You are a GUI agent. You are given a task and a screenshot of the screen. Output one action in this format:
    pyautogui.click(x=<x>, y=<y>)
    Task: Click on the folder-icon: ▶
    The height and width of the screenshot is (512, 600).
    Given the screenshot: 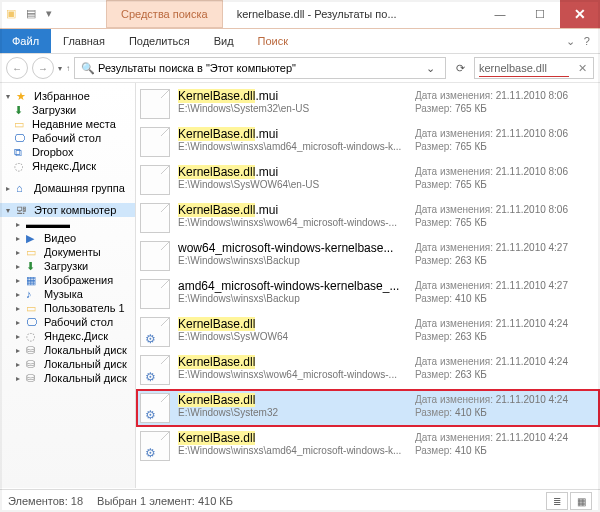 What is the action you would take?
    pyautogui.click(x=33, y=238)
    